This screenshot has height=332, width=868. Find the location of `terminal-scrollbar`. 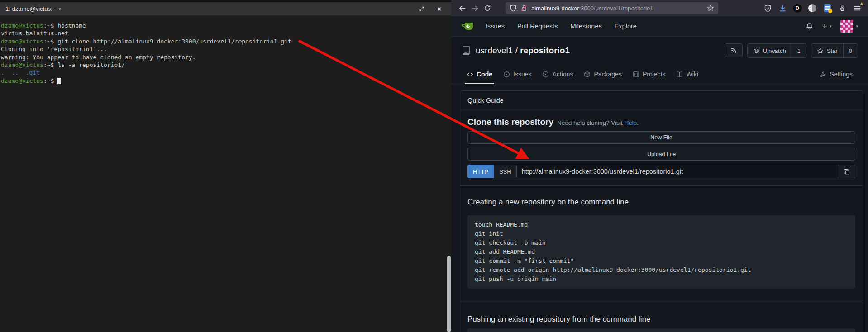

terminal-scrollbar is located at coordinates (449, 294).